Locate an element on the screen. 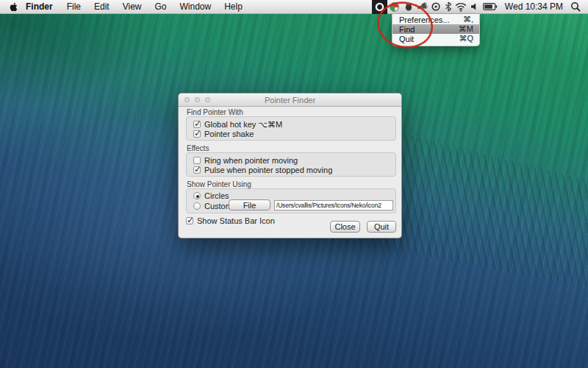 This screenshot has width=588, height=368. menu-help: Help is located at coordinates (234, 7).